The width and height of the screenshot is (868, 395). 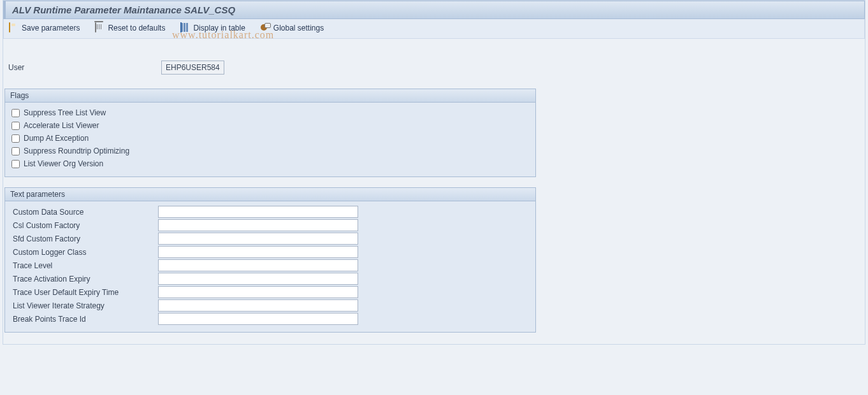 I want to click on page-title-text: ALV Runtime Parameter Maintanance SALV_C…, so click(x=124, y=10).